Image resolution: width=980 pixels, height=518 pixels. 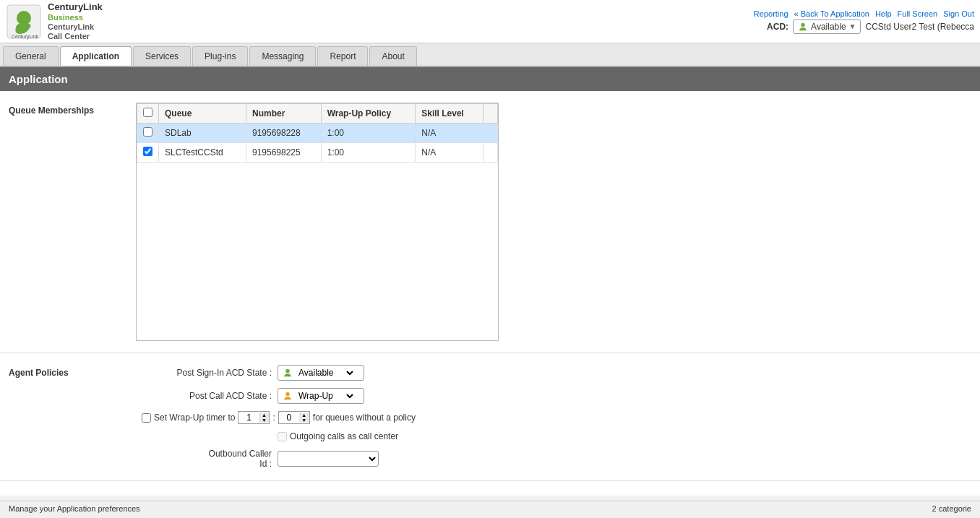 I want to click on post-call-row: Post Call ACD State : Wrap-Up Available …, so click(x=279, y=396).